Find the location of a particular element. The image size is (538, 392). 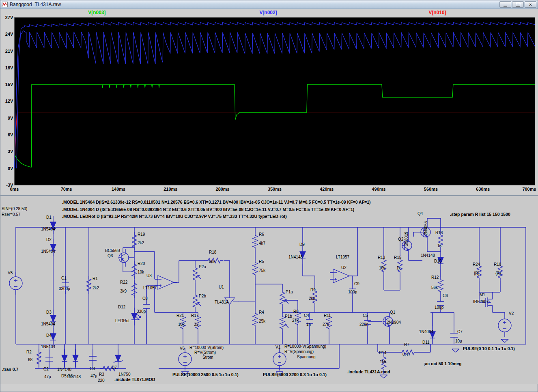

schematic-label: 3k9 is located at coordinates (123, 291).